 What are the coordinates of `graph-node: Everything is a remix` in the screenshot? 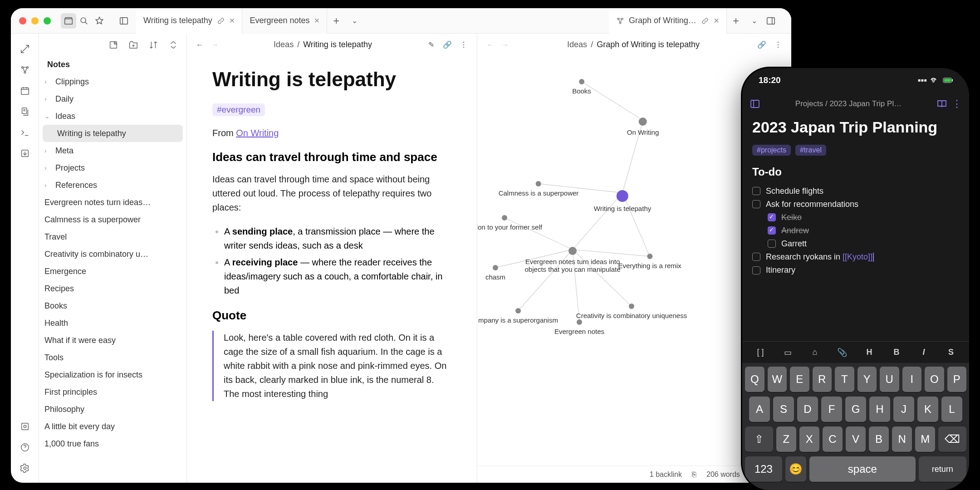 It's located at (650, 261).